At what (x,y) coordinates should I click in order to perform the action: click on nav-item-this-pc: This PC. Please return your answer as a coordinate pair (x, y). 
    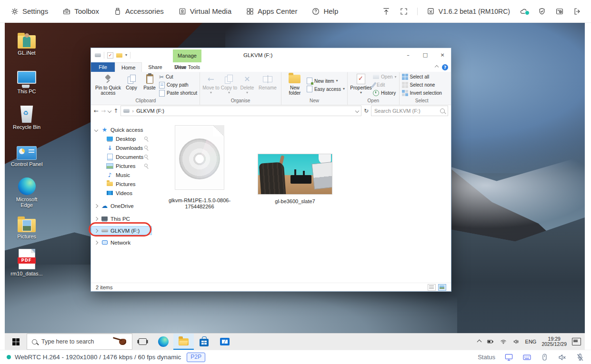
    Looking at the image, I should click on (121, 219).